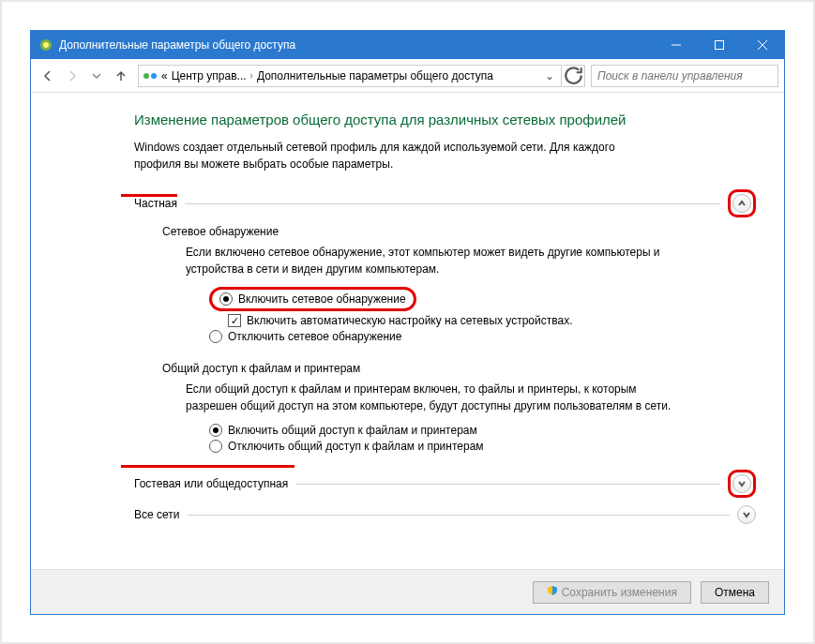 The height and width of the screenshot is (644, 815). What do you see at coordinates (356, 446) in the screenshot?
I see `radio-label: Отключить общий доступ к файлам и принте…` at bounding box center [356, 446].